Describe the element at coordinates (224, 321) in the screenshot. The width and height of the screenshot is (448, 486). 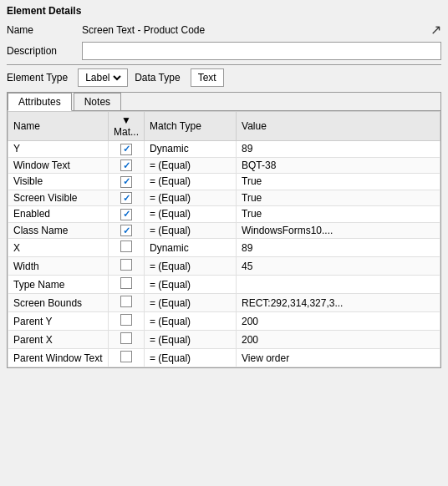
I see `table-row: Parent Y= (Equal)200` at that location.